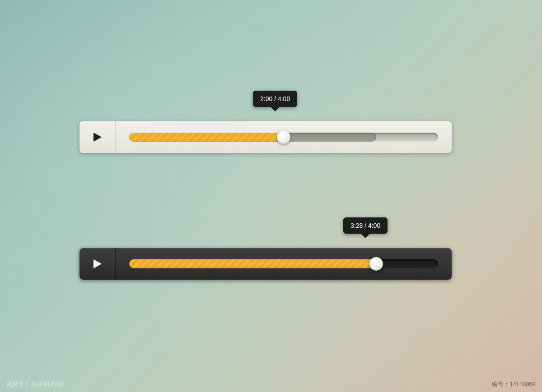 The image size is (542, 392). Describe the element at coordinates (275, 99) in the screenshot. I see `time-tooltip-light: 2:00 / 4:00` at that location.